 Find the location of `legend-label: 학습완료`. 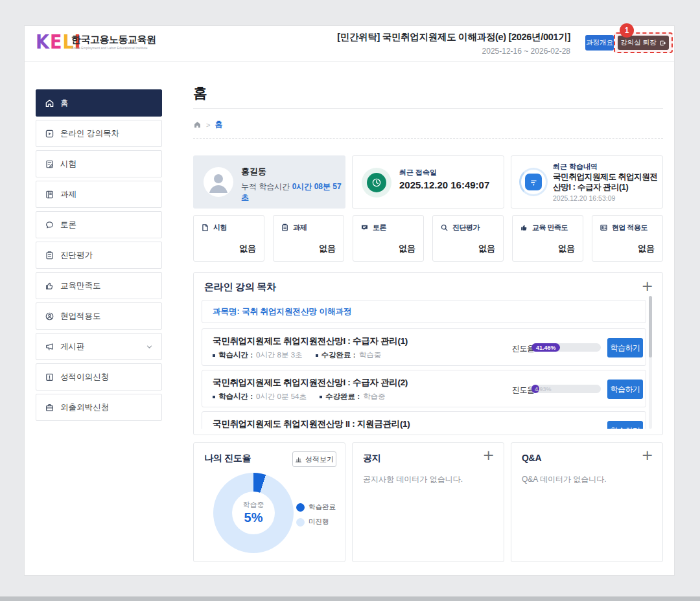

legend-label: 학습완료 is located at coordinates (322, 507).